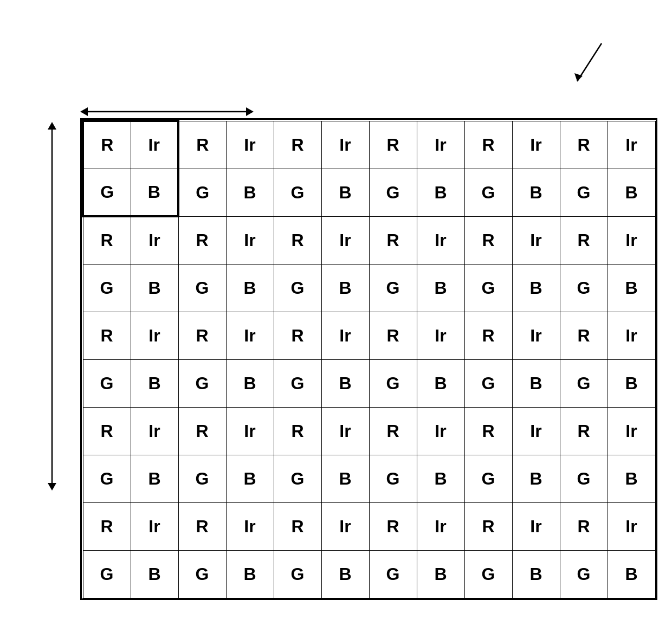 This screenshot has width=672, height=632. Describe the element at coordinates (167, 112) in the screenshot. I see `row-direction-arrow` at that location.